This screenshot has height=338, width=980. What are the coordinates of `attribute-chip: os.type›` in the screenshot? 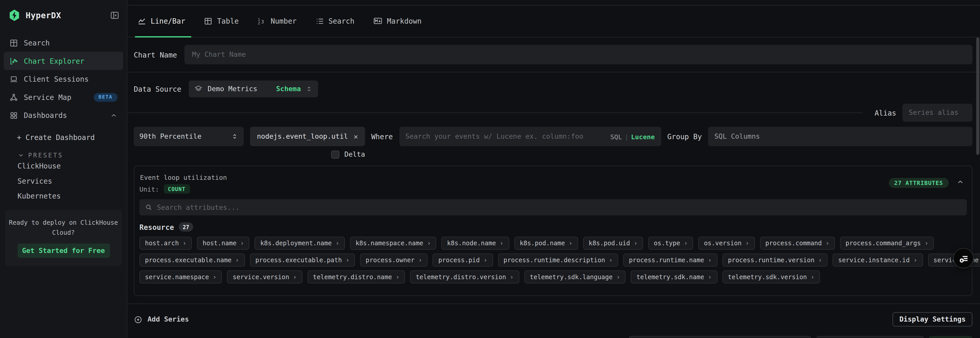 It's located at (671, 243).